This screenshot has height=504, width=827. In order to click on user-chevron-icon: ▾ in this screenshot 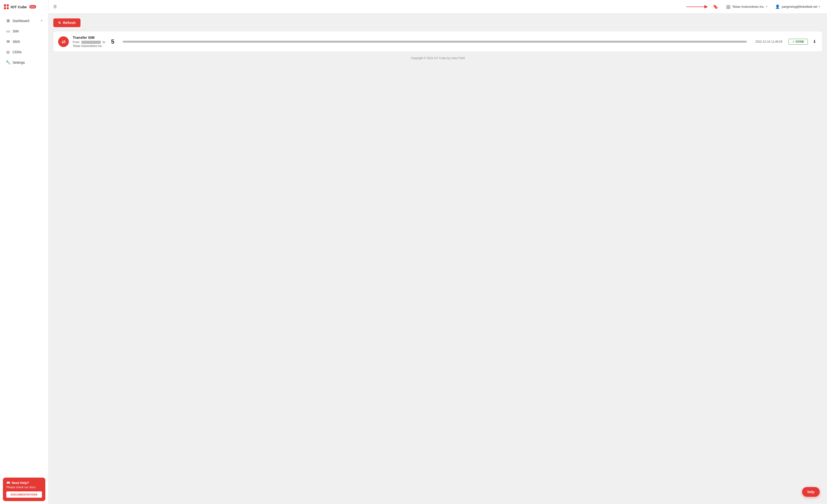, I will do `click(820, 7)`.